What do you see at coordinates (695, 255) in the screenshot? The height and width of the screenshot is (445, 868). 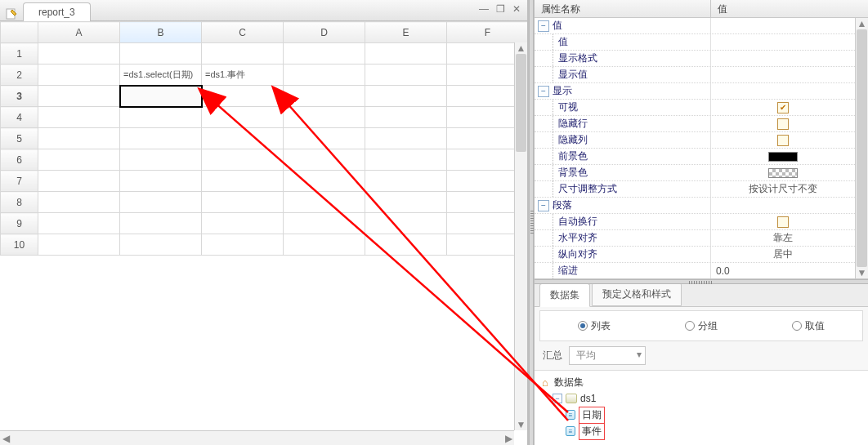 I see `prop-item-row: 纵向对齐居中` at bounding box center [695, 255].